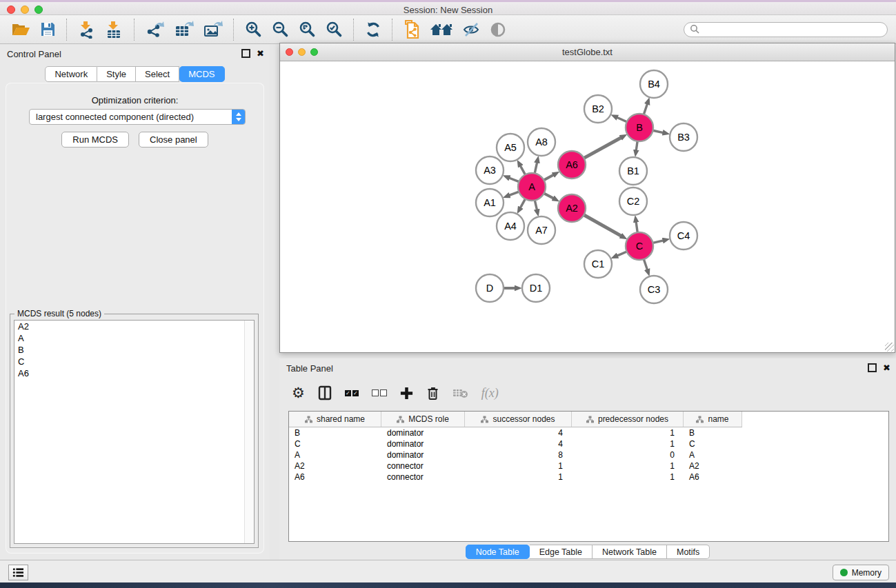  I want to click on graph-node-A8: A8, so click(541, 142).